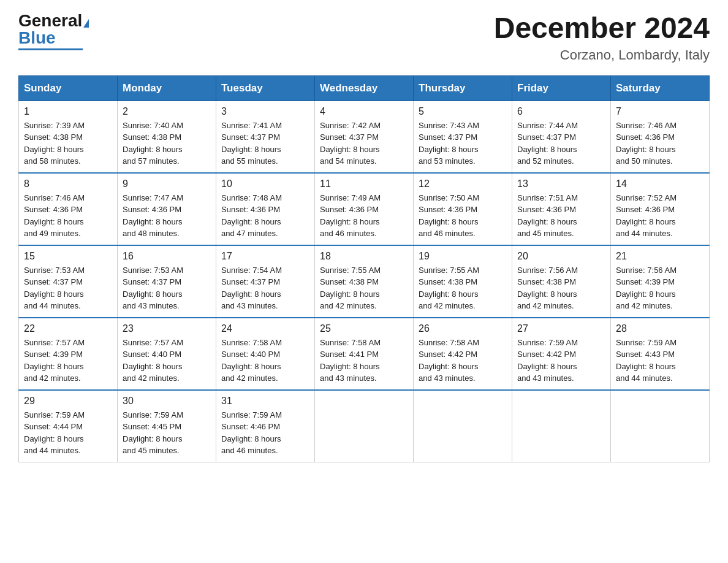 The width and height of the screenshot is (728, 563). I want to click on table-row: 20 Sunrise: 7:56 AM Sunset: 4:38 PM Dayl…, so click(561, 282).